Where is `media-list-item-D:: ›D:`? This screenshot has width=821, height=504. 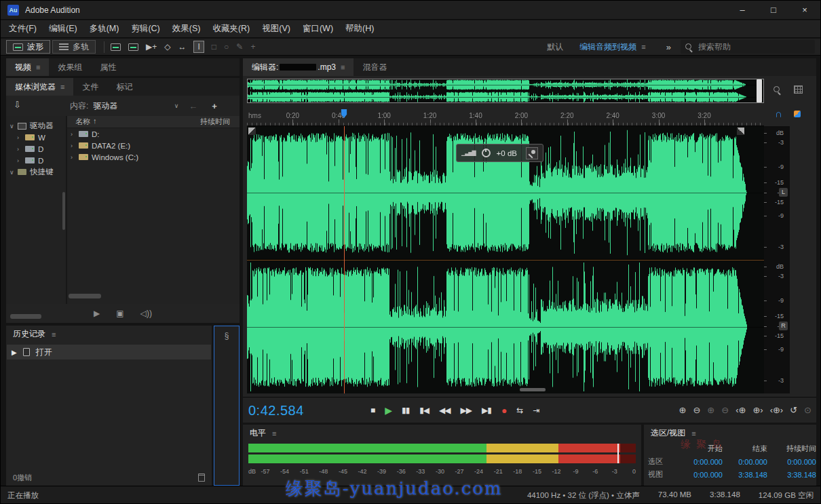 media-list-item-D:: ›D: is located at coordinates (153, 134).